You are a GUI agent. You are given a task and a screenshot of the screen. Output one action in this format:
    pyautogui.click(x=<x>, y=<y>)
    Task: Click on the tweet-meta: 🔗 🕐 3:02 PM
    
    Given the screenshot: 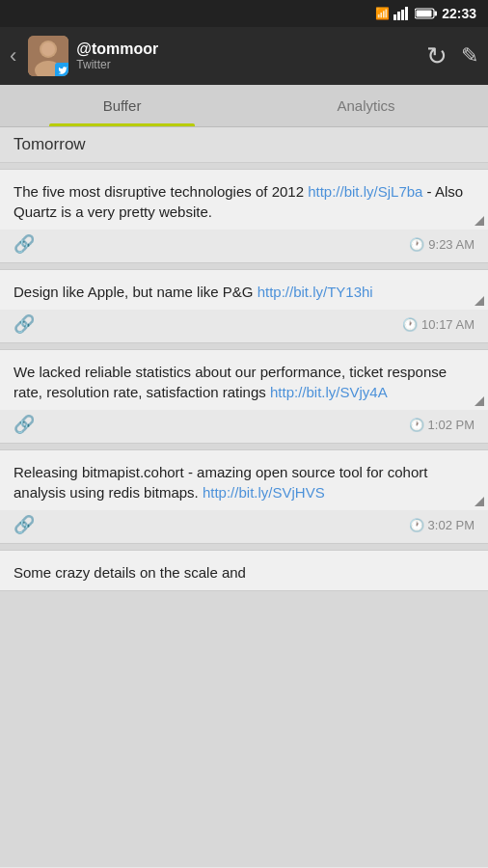 What is the action you would take?
    pyautogui.click(x=244, y=527)
    